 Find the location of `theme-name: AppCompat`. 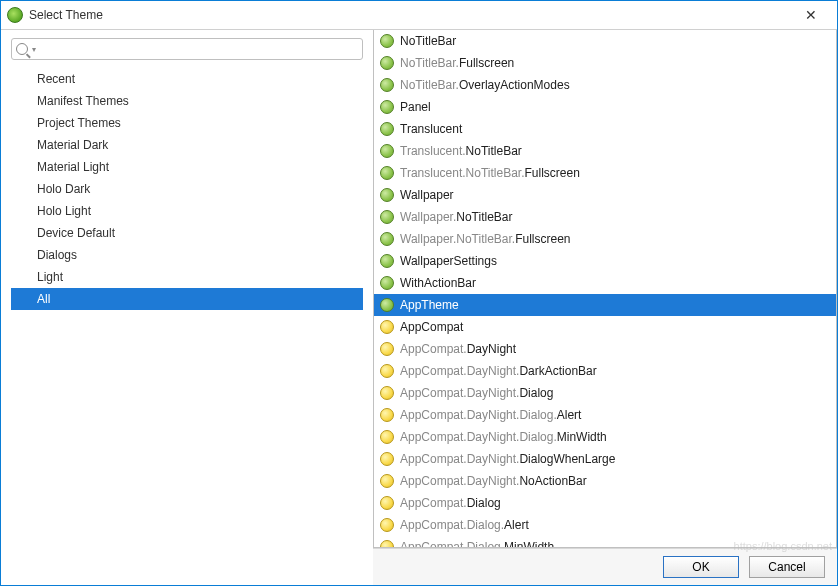

theme-name: AppCompat is located at coordinates (432, 327).